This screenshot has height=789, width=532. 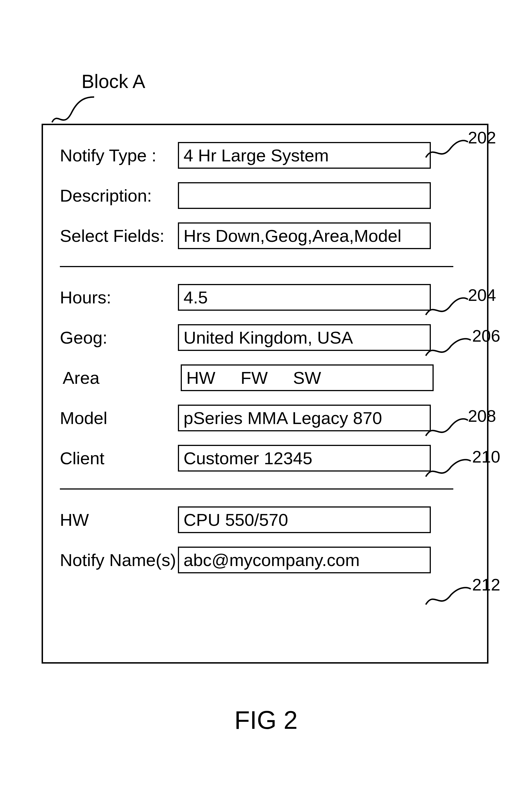 I want to click on label-model: Model, so click(x=119, y=418).